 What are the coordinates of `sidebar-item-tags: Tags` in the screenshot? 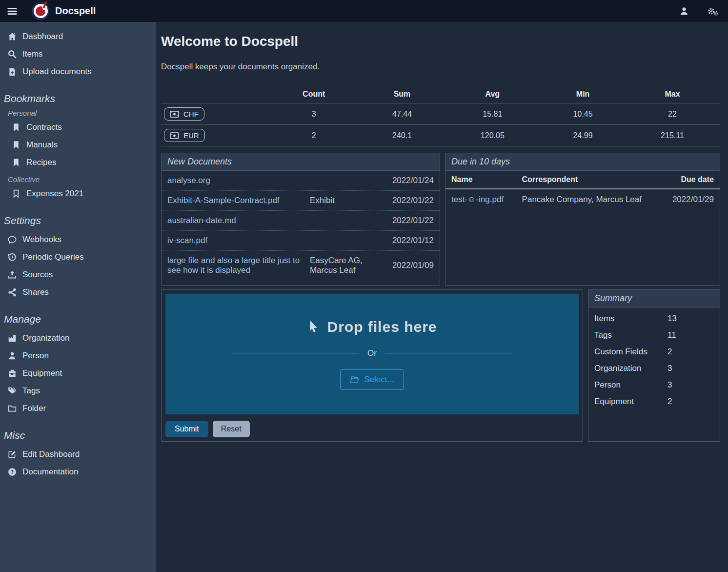 It's located at (78, 391).